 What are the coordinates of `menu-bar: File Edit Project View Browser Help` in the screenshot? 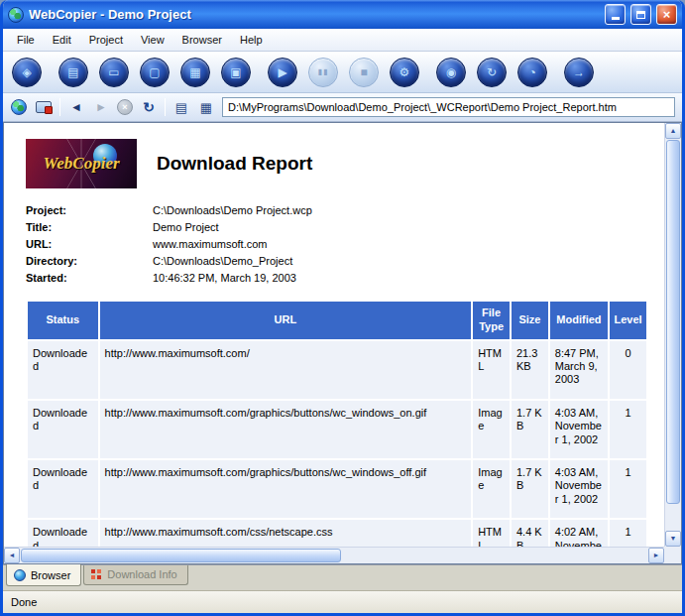 It's located at (343, 40).